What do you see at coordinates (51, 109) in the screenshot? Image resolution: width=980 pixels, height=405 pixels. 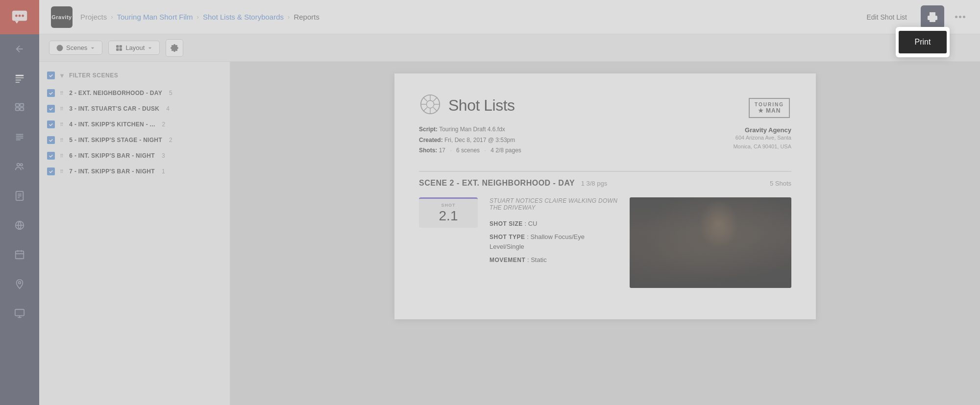 I see `scene-3-checkbox` at bounding box center [51, 109].